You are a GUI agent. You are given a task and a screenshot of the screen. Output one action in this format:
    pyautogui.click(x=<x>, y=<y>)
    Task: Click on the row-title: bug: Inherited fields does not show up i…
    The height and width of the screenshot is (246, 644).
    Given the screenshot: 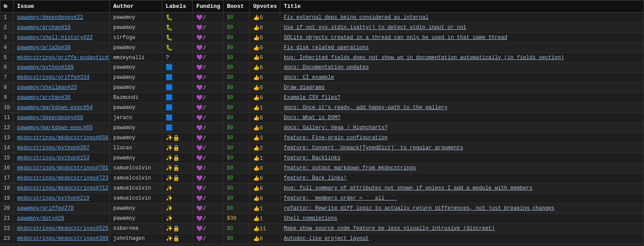 What is the action you would take?
    pyautogui.click(x=462, y=58)
    